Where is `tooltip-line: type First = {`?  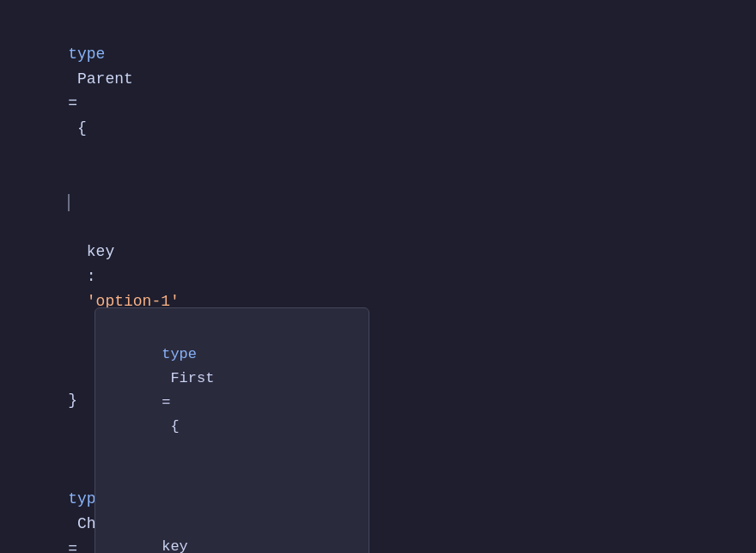
tooltip-line: type First = { is located at coordinates (232, 391).